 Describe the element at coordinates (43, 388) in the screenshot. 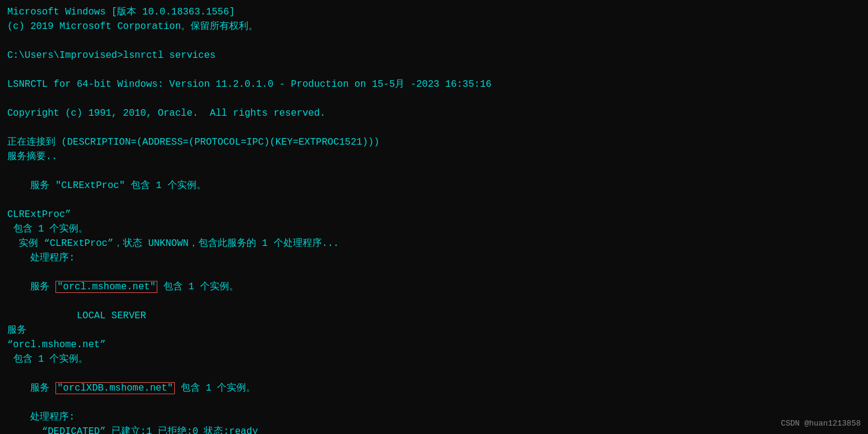

I see `line-22-pre: 服务` at that location.